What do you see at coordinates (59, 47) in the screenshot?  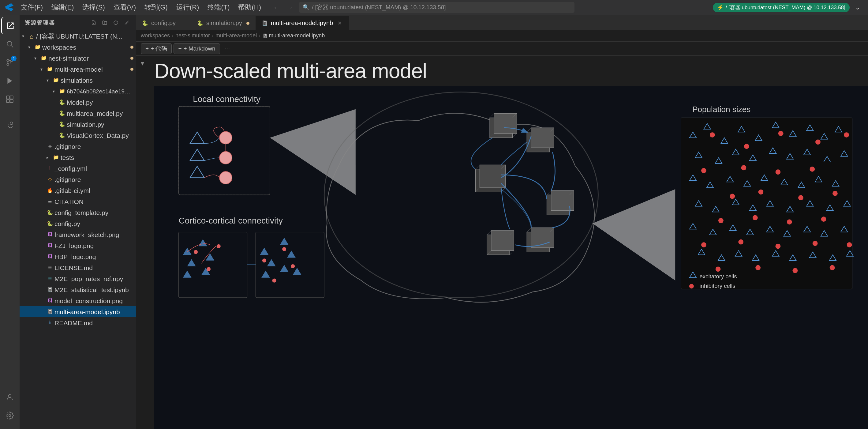 I see `workspaces-label: workspaces` at bounding box center [59, 47].